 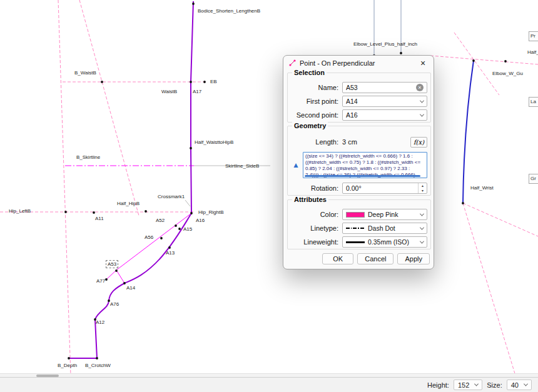 I want to click on point-label-a14: A14, so click(x=131, y=288).